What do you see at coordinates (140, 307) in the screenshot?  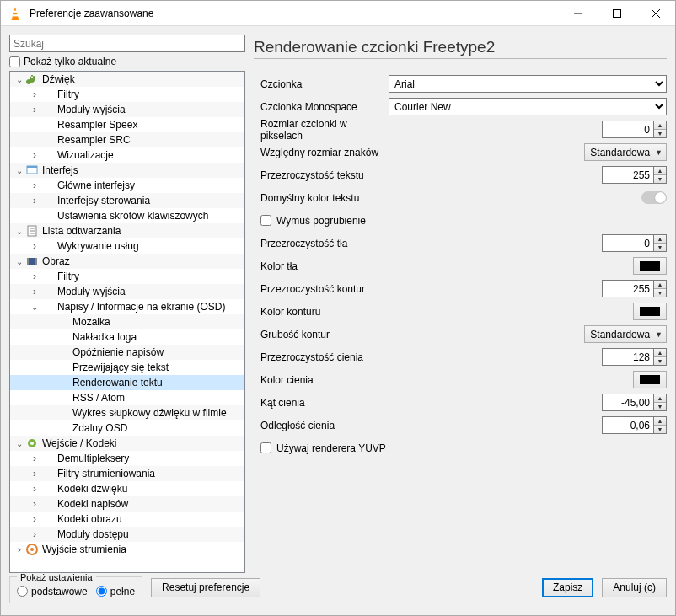 I see `tree-item-label: Napisy / Informacje na ekranie (OSD)` at bounding box center [140, 307].